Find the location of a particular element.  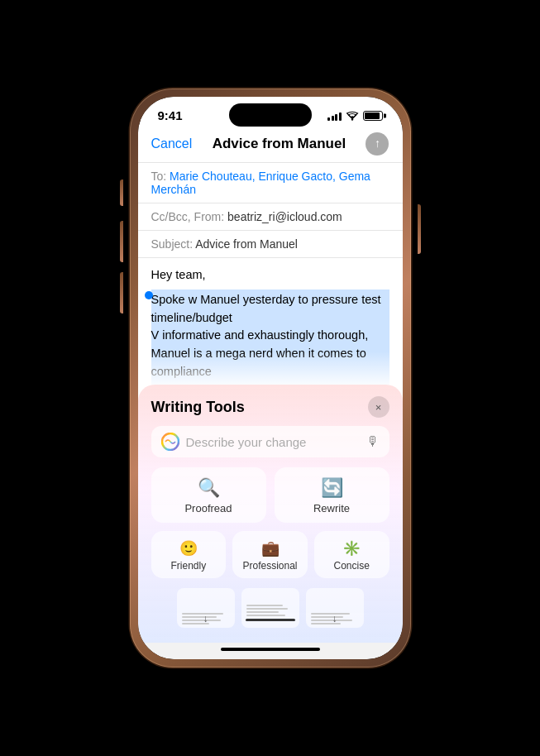

thumbnail-1: ↓ is located at coordinates (206, 608).